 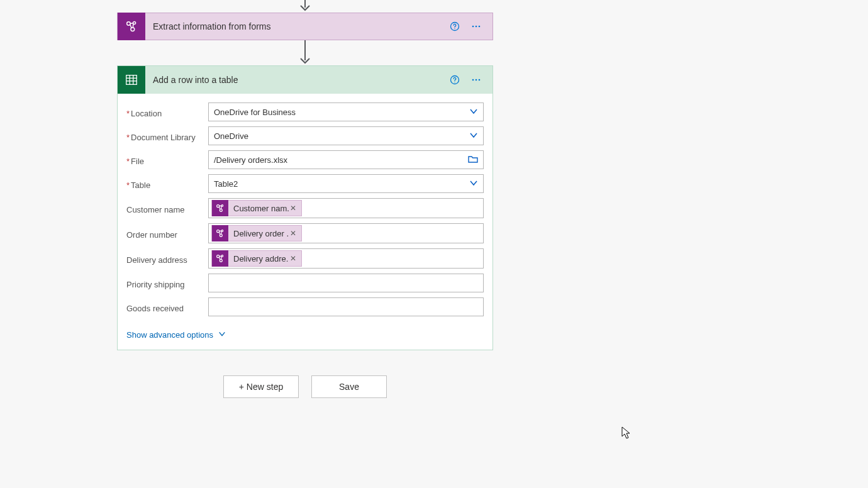 What do you see at coordinates (167, 160) in the screenshot?
I see `label-file: *File` at bounding box center [167, 160].